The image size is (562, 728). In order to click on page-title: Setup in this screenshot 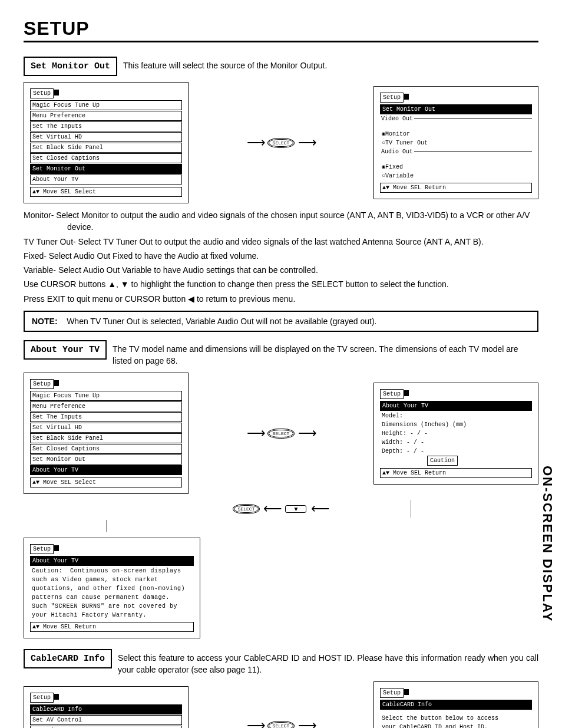, I will do `click(281, 30)`.